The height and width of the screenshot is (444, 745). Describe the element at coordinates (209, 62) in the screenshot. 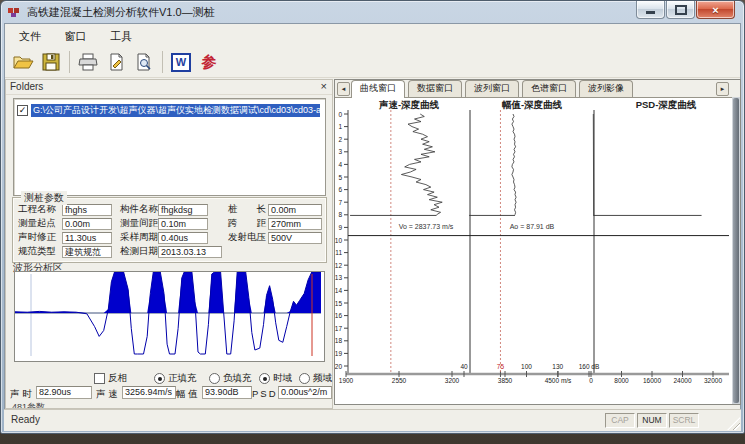

I see `params-button: 参` at that location.